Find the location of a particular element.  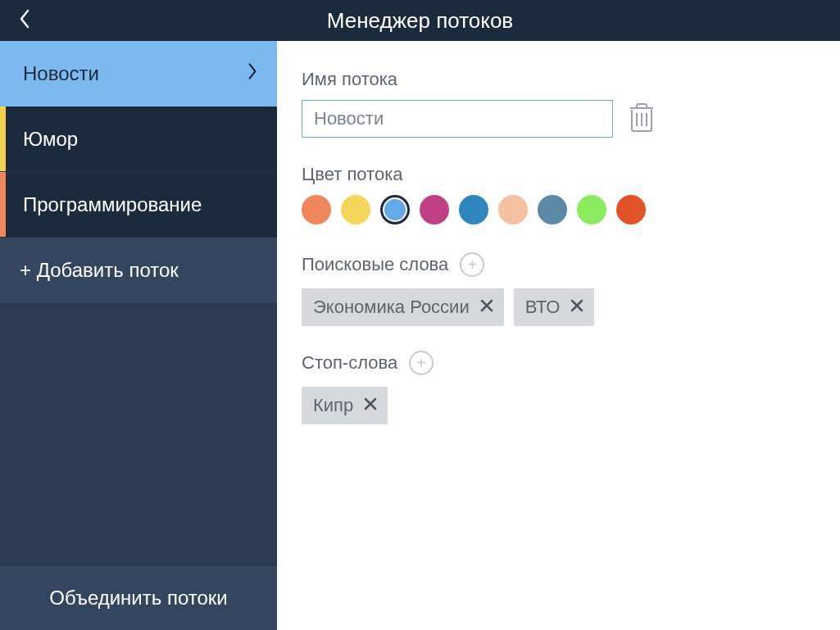

stop-words-label-text: Стоп-слова is located at coordinates (349, 363).